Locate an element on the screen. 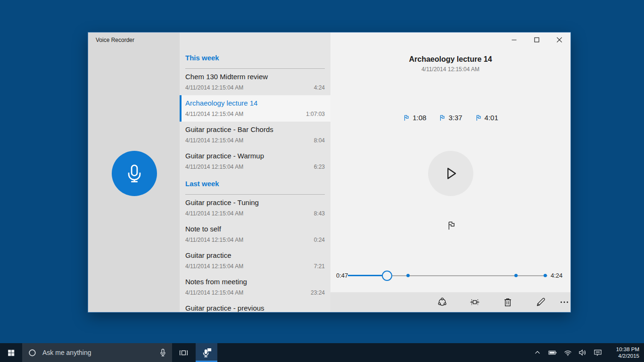 The image size is (644, 362). share-icon is located at coordinates (442, 302).